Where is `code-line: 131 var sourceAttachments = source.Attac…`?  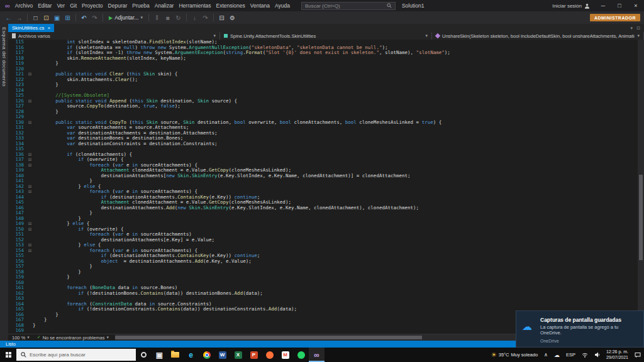
code-line: 131 var sourceAttachments = source.Attac… is located at coordinates (323, 128).